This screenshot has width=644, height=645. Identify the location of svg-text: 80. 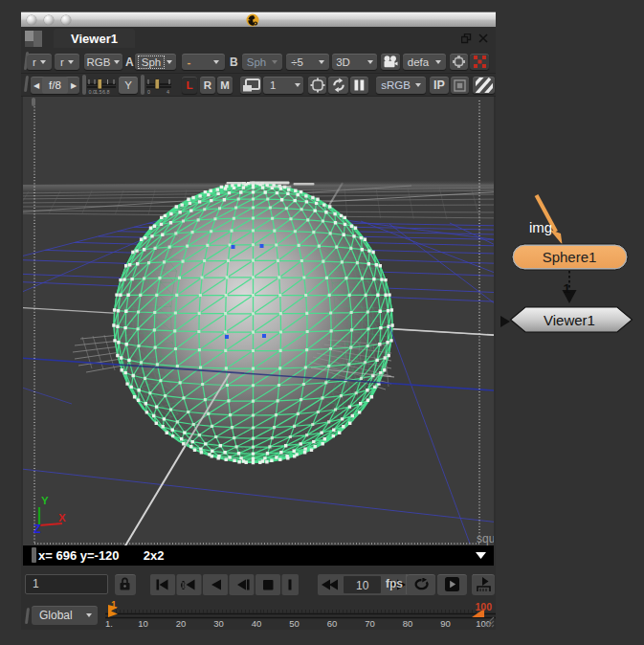
(408, 624).